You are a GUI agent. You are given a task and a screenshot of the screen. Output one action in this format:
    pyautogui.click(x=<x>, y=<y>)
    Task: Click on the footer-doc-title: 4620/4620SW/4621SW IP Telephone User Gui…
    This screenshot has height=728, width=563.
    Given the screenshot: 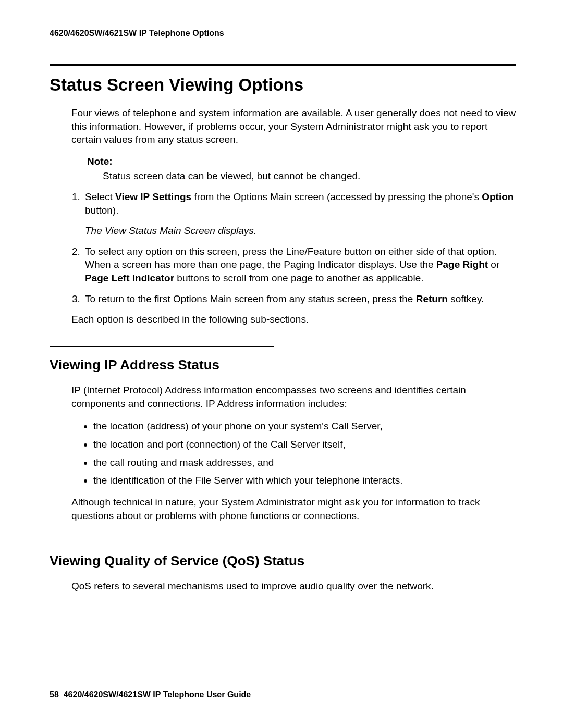 What is the action you would take?
    pyautogui.click(x=157, y=694)
    